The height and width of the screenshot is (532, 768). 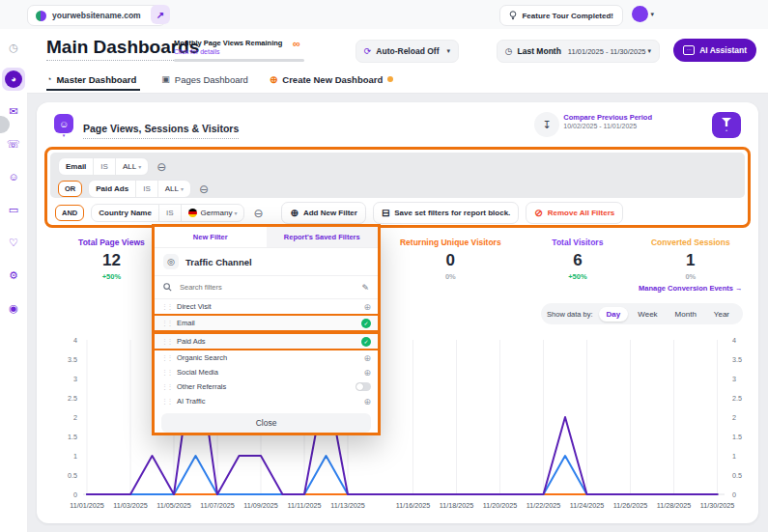 What do you see at coordinates (402, 166) in the screenshot?
I see `filter-row-1: Email IS ALL▾ ⊖` at bounding box center [402, 166].